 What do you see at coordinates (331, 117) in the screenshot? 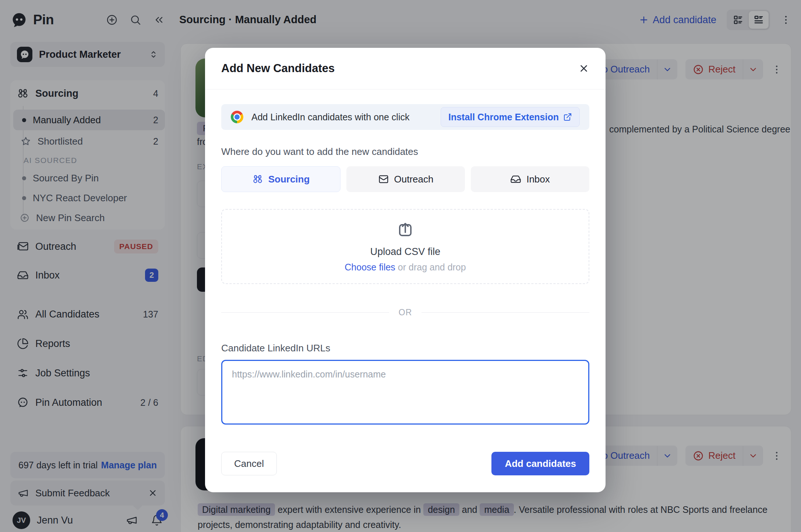
I see `banner-text: Add LinkedIn candidates with one click` at bounding box center [331, 117].